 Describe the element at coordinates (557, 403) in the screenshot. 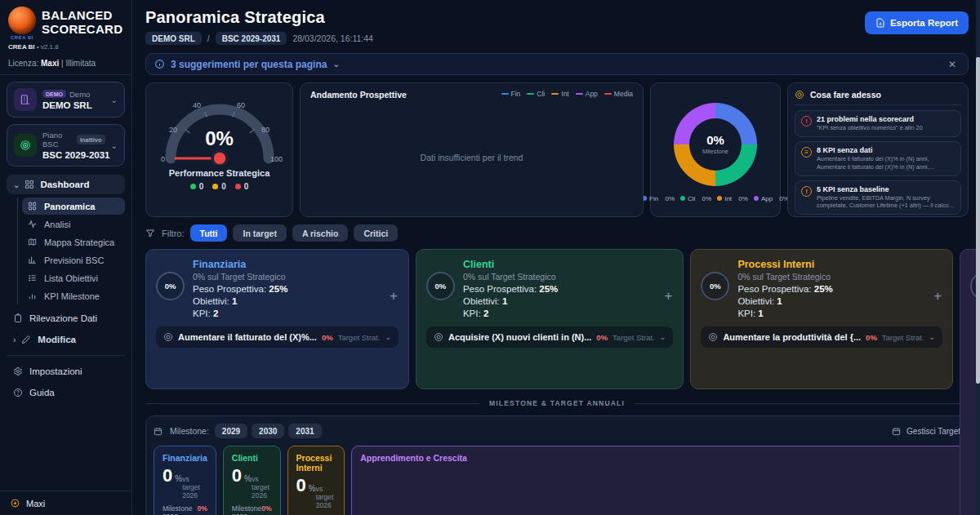

I see `milestone-divider: MILESTONE & TARGET ANNUALI` at that location.